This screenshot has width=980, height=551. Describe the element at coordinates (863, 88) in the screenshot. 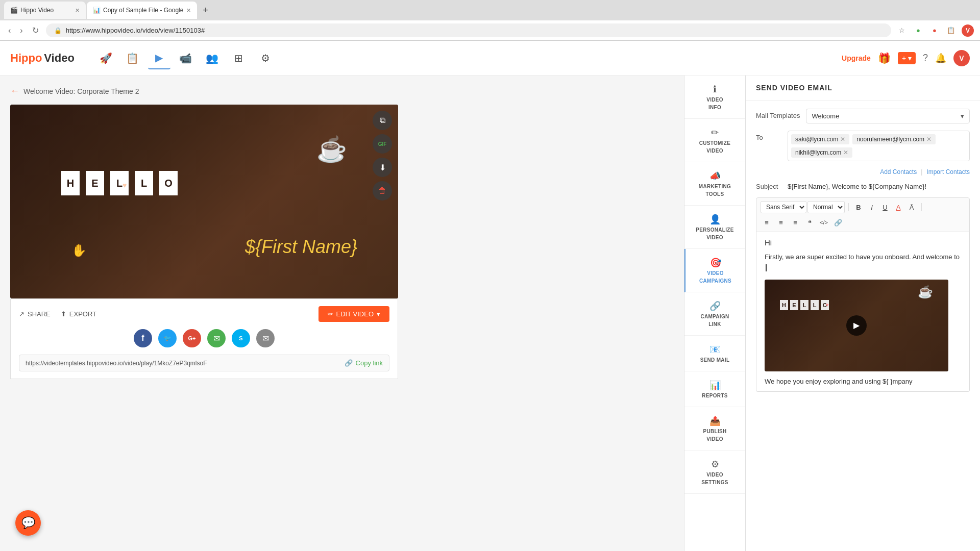

I see `email-panel-header: SEND VIDEO EMAIL` at that location.